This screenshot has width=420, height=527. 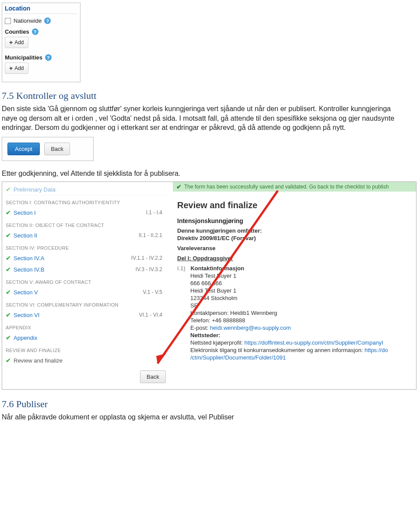 I want to click on contact-line: Kontaktperson: Heidib1 Wennberg, so click(x=301, y=313).